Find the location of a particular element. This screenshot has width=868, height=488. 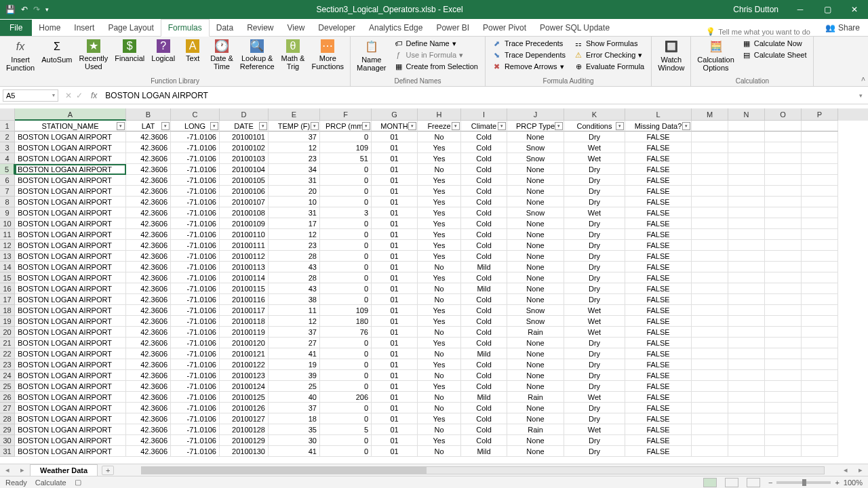

tab-analyticsedge: Analytics Edge is located at coordinates (396, 28).